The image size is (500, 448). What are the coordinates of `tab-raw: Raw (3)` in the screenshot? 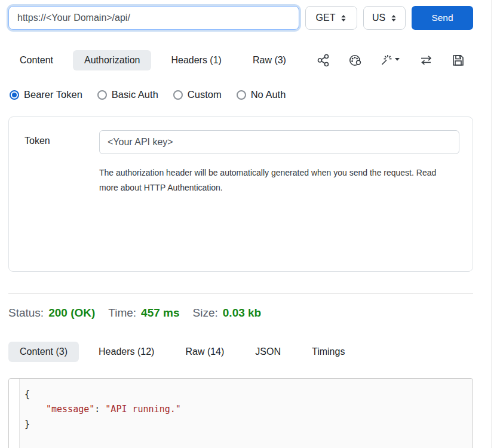 It's located at (269, 60).